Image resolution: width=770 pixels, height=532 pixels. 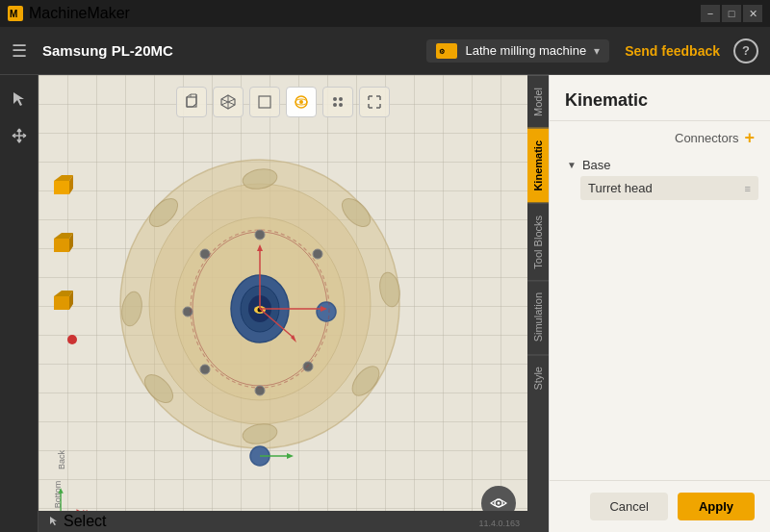 I want to click on cube-iso-icon, so click(x=228, y=102).